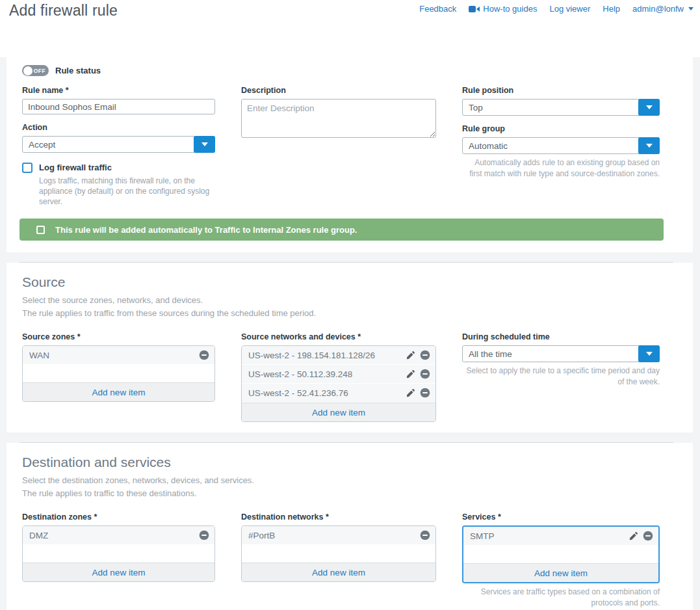  Describe the element at coordinates (339, 412) in the screenshot. I see `add-source-network-button: Add new item` at that location.